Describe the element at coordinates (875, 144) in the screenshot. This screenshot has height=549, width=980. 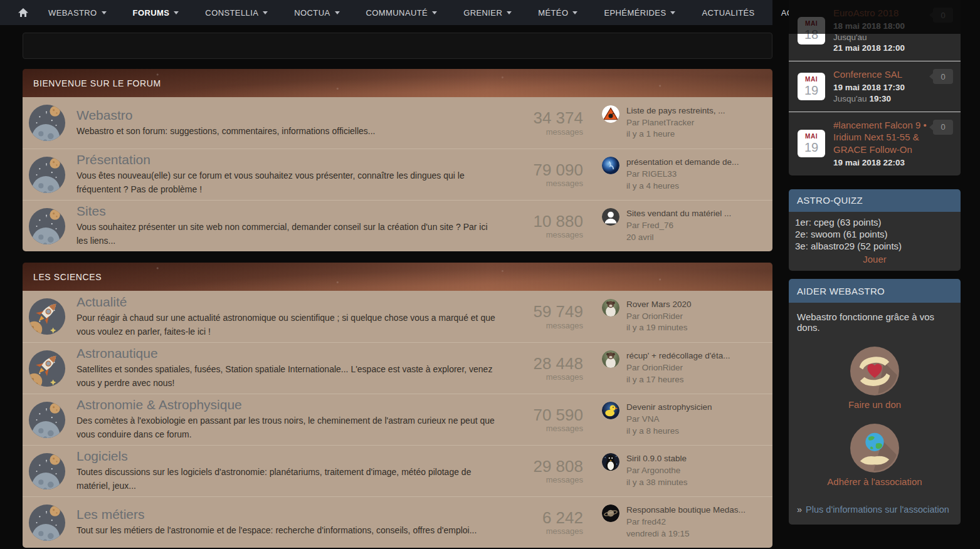
I see `event-item: MAI19#lancement Falcon 9 • Iridium Next …` at that location.